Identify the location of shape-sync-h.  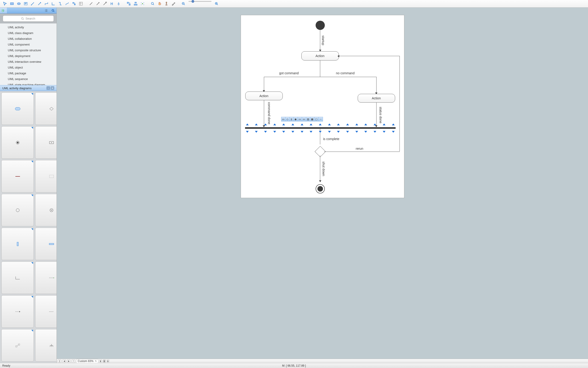
(18, 176).